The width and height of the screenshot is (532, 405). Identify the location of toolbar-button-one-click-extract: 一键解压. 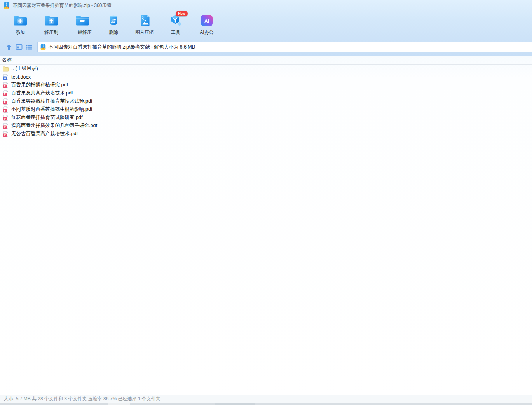
(82, 25).